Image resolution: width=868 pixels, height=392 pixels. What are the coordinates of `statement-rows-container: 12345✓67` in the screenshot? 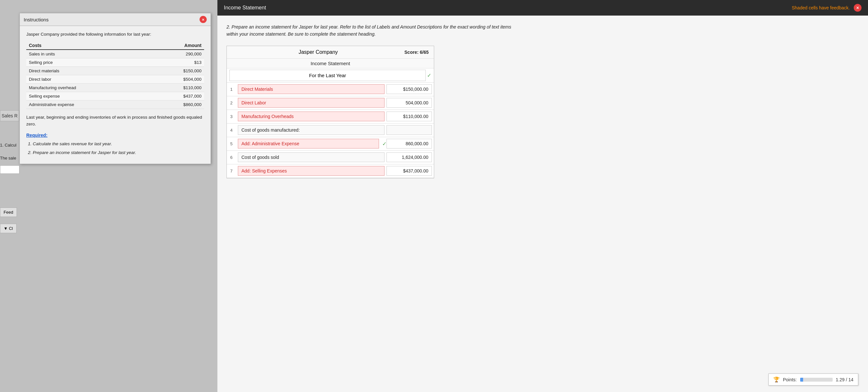 It's located at (330, 131).